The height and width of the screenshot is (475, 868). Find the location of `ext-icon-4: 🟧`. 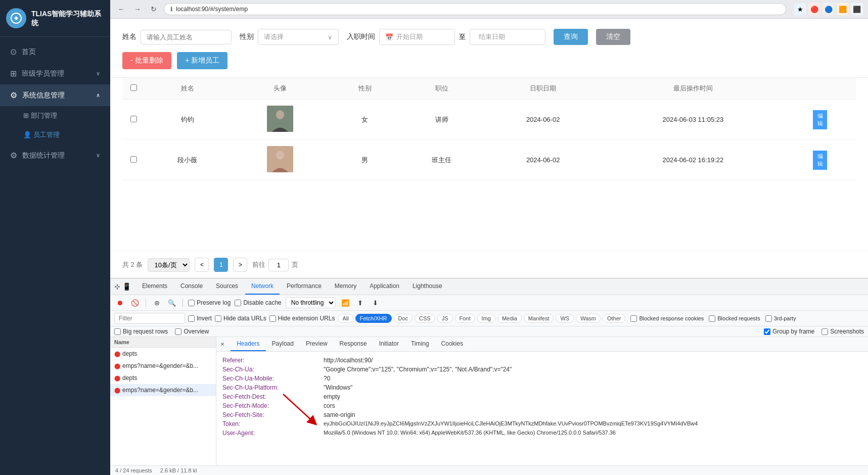

ext-icon-4: 🟧 is located at coordinates (843, 9).